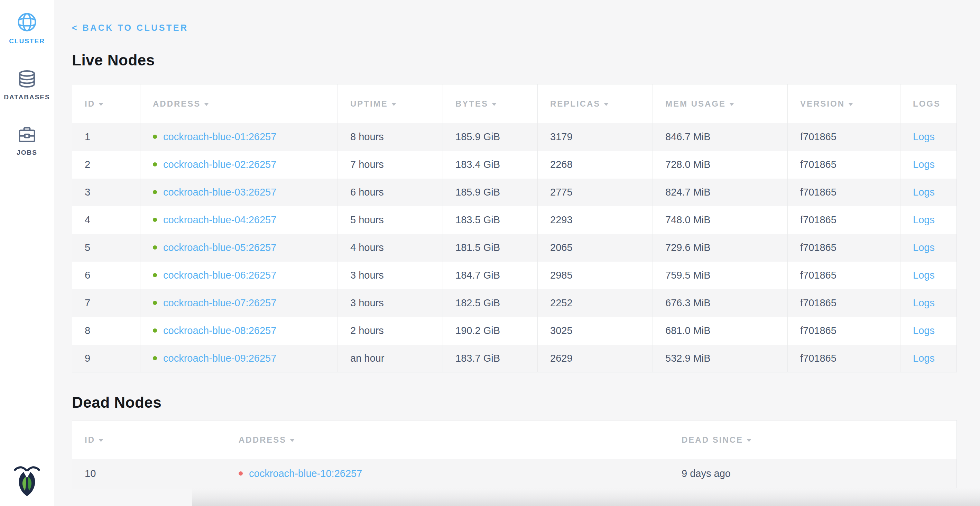  I want to click on mem-usage-cell: 676.3 MiB, so click(721, 303).